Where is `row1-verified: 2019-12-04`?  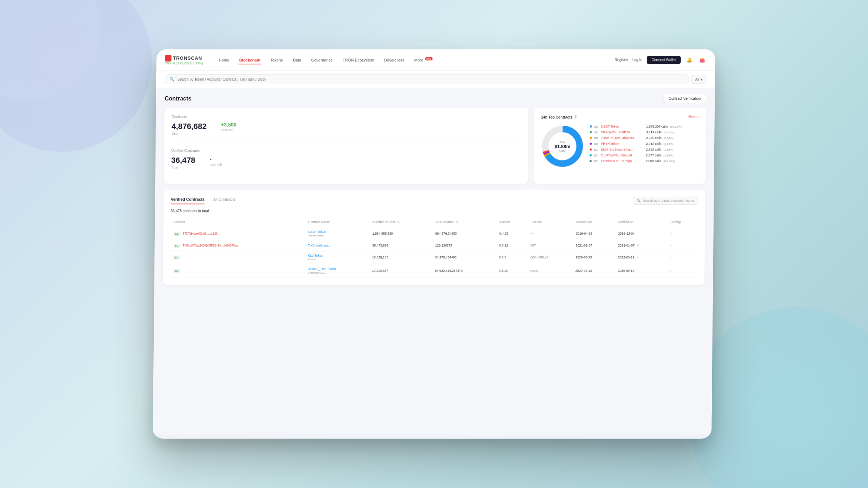
row1-verified: 2019-12-04 is located at coordinates (642, 234).